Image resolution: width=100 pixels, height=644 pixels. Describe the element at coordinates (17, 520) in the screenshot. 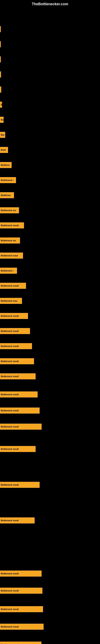

I see `bar-30: Bottleneck result` at that location.